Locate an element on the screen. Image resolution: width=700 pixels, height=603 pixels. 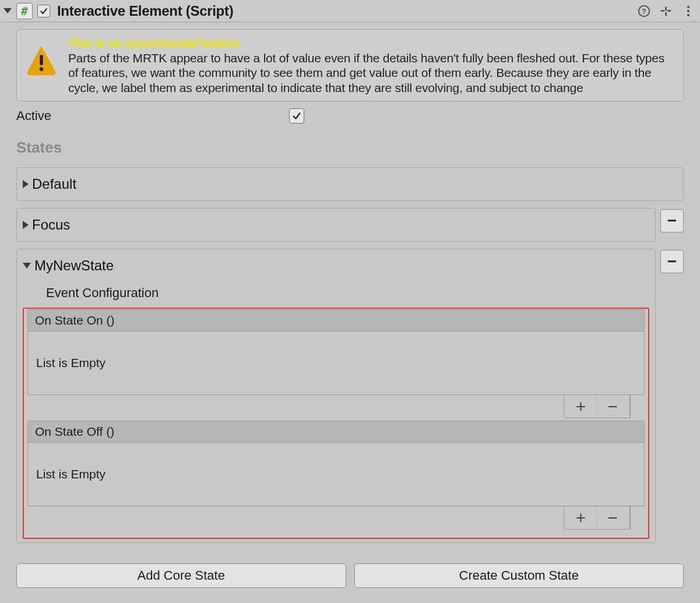
script-icon: # is located at coordinates (24, 11).